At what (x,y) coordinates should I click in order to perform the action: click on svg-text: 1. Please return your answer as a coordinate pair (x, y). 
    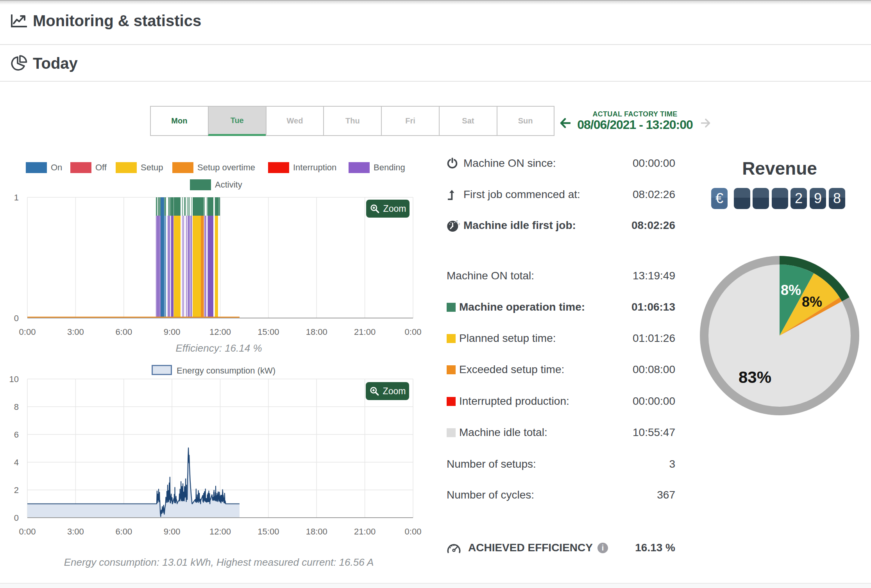
    Looking at the image, I should click on (16, 198).